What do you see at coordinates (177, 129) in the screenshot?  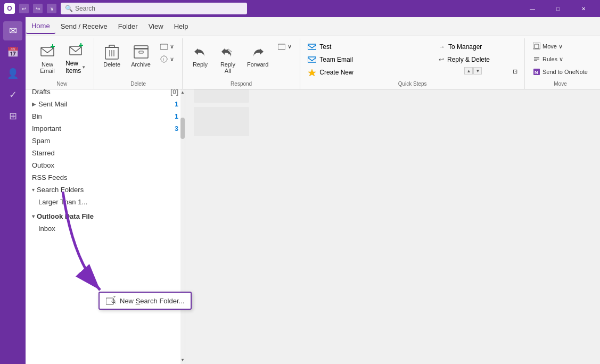 I see `folder-important-badge: 3` at bounding box center [177, 129].